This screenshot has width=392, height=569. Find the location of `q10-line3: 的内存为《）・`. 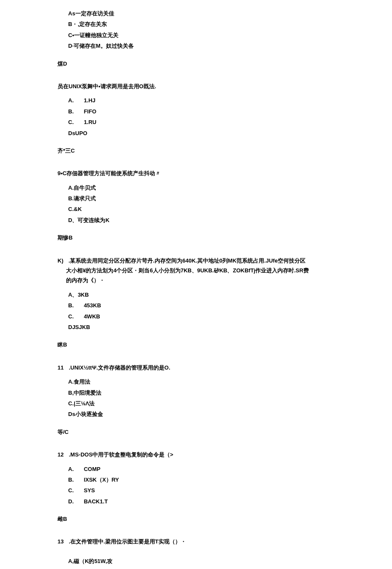

q10-line3: 的内存为《）・ is located at coordinates (199, 280).